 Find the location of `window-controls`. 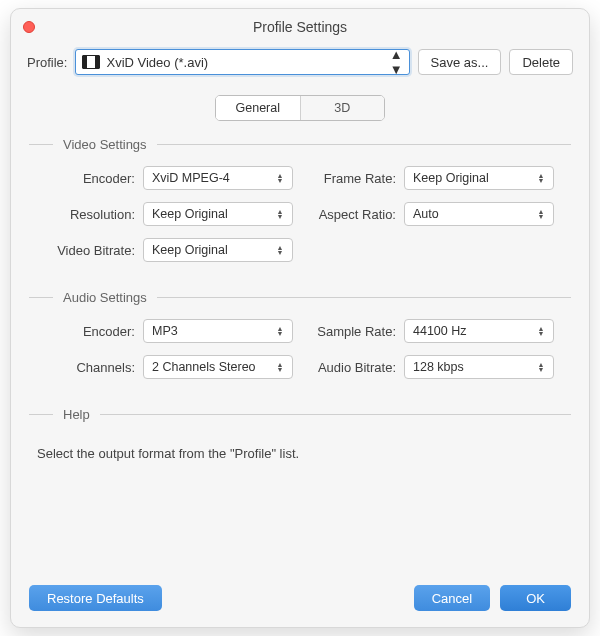

window-controls is located at coordinates (29, 27).